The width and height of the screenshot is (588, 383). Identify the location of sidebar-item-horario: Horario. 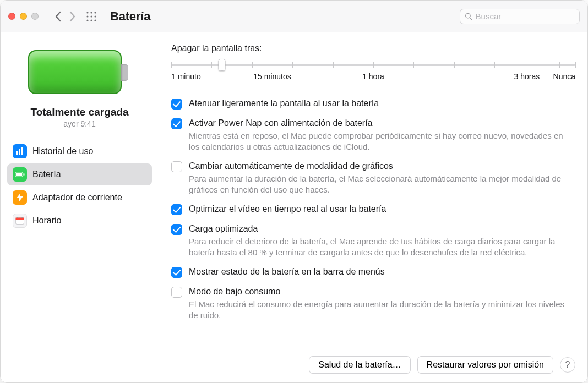
(79, 221).